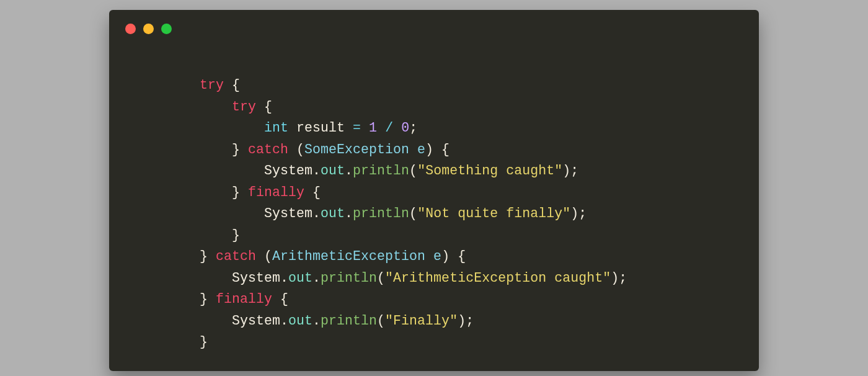 The height and width of the screenshot is (376, 868). What do you see at coordinates (405, 128) in the screenshot?
I see `code-token: 0` at bounding box center [405, 128].